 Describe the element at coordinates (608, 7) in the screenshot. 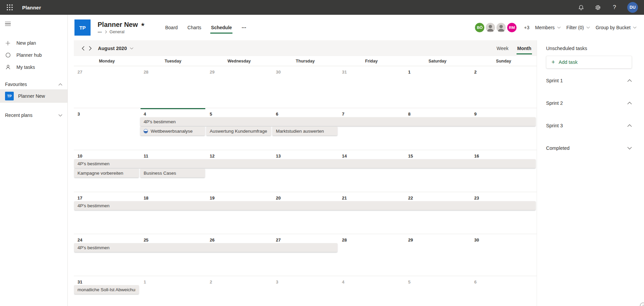

I see `topbar-actions: ? DU` at that location.